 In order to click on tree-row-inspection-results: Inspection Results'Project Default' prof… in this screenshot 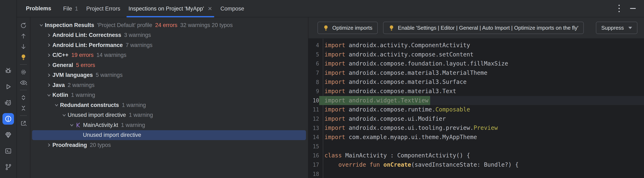, I will do `click(169, 25)`.